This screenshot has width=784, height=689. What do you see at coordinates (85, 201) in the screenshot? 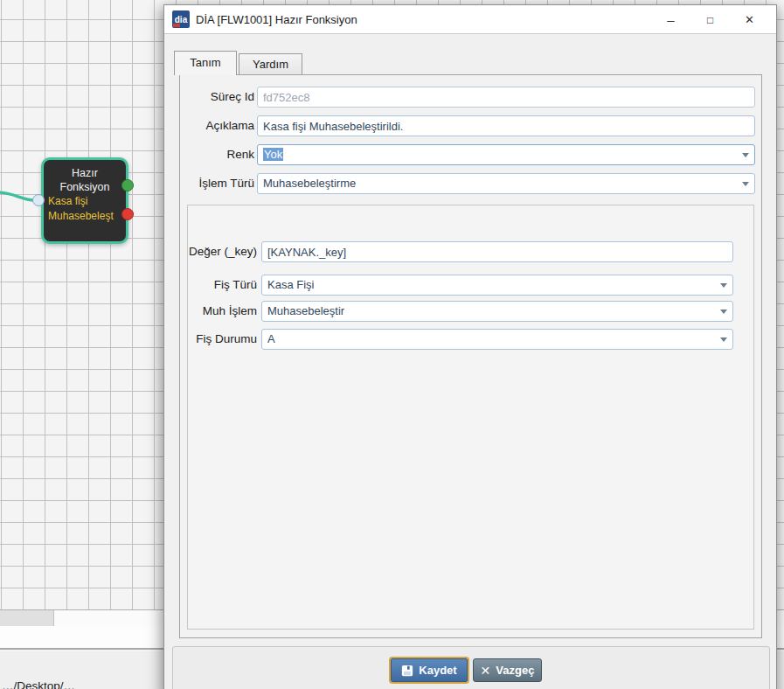
I see `node-hazir-fonksiyon: Hazır Fonksiyon Kasa fişi Muhasebeleşt` at bounding box center [85, 201].